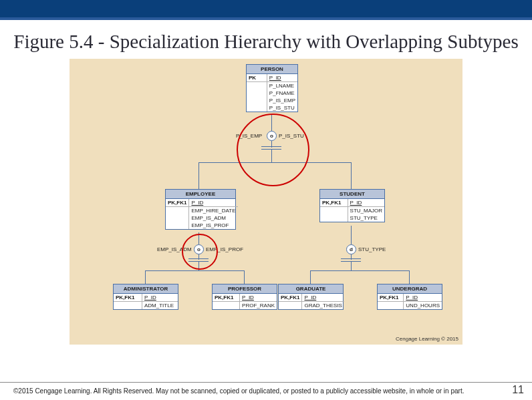 The width and height of the screenshot is (532, 400). Describe the element at coordinates (200, 252) in the screenshot. I see `highlight-circle-small` at that location.